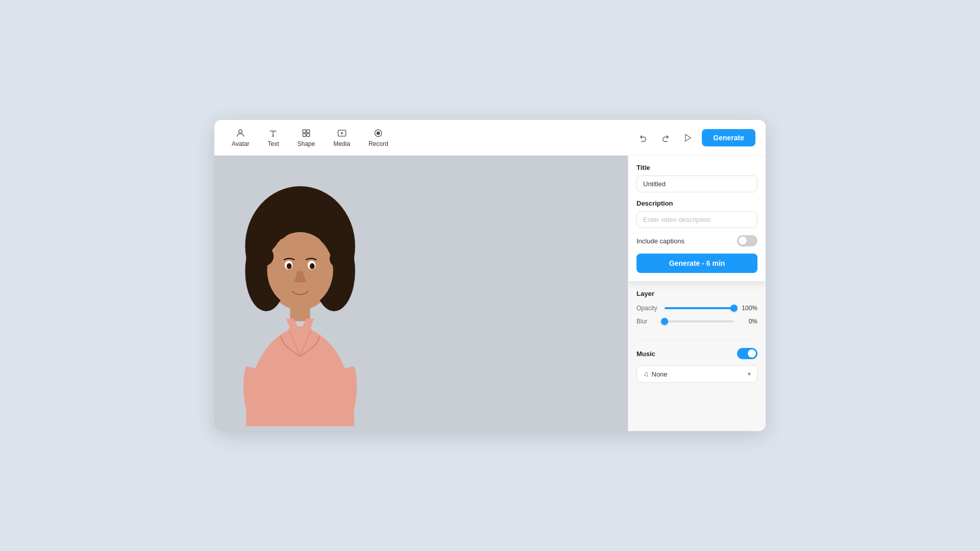  What do you see at coordinates (697, 167) in the screenshot?
I see `title-label: Title` at bounding box center [697, 167].